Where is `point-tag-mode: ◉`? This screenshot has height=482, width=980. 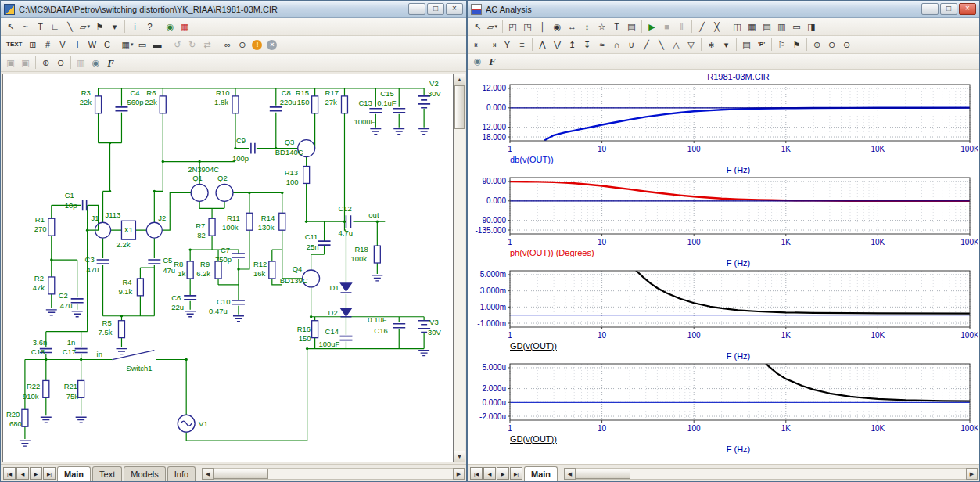 point-tag-mode: ◉ is located at coordinates (557, 27).